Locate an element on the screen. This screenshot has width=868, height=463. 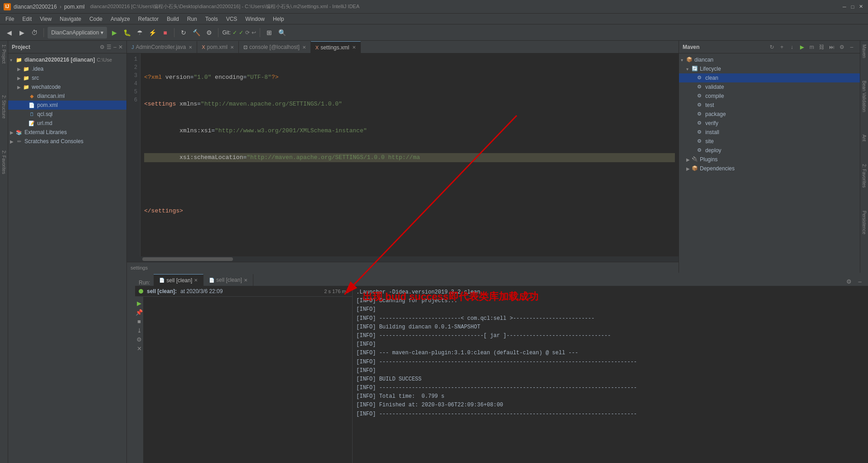
menu-file: File is located at coordinates (10, 19).